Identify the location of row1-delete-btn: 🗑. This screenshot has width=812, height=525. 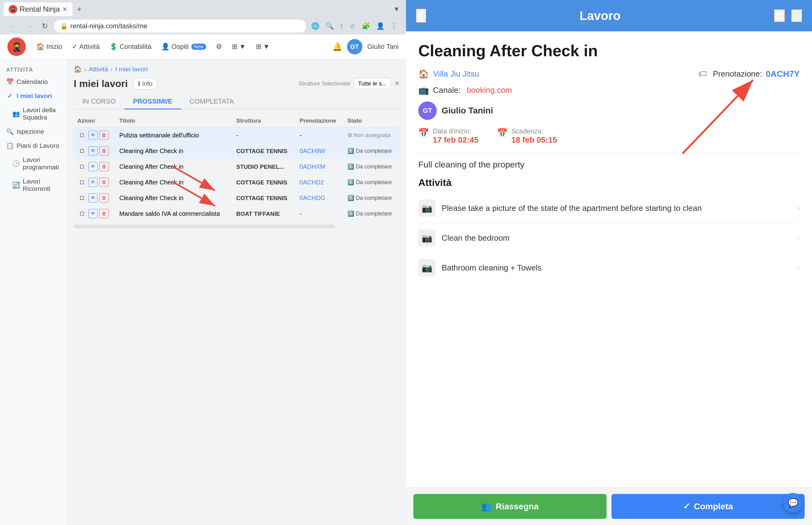
(104, 135).